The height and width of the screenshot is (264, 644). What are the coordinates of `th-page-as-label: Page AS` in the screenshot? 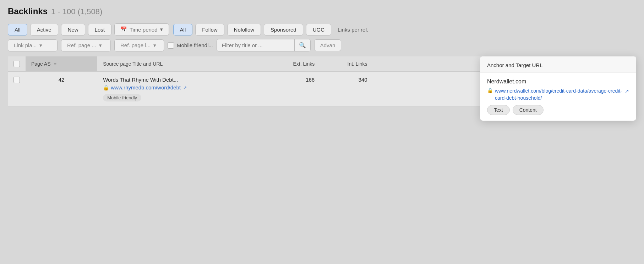 It's located at (41, 64).